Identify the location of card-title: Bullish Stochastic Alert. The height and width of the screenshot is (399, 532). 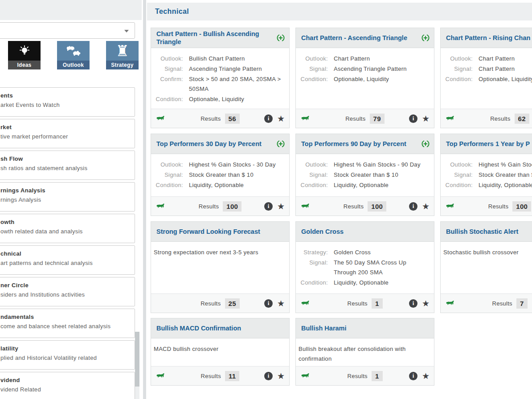
(489, 232).